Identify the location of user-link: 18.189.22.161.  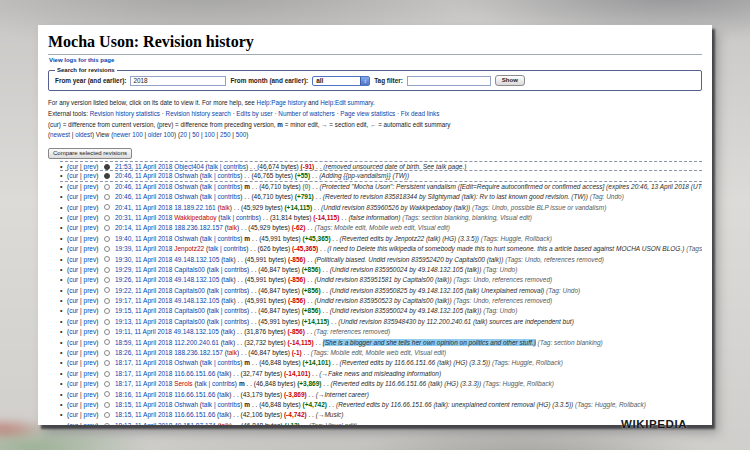
(195, 208).